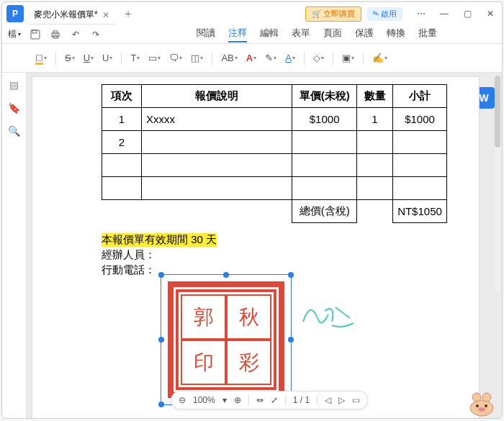 The image size is (504, 421). Describe the element at coordinates (66, 14) in the screenshot. I see `tab-title: 麥兜小米報價單*` at that location.